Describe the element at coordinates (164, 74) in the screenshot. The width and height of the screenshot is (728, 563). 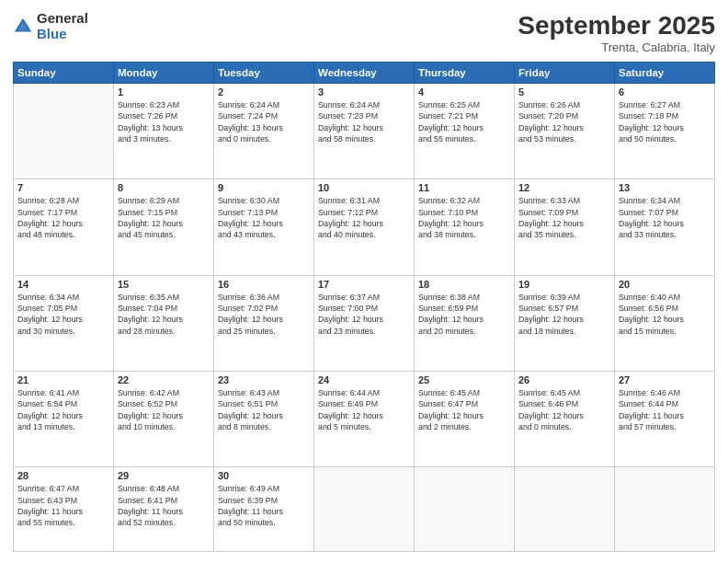
I see `col-monday: Monday` at that location.